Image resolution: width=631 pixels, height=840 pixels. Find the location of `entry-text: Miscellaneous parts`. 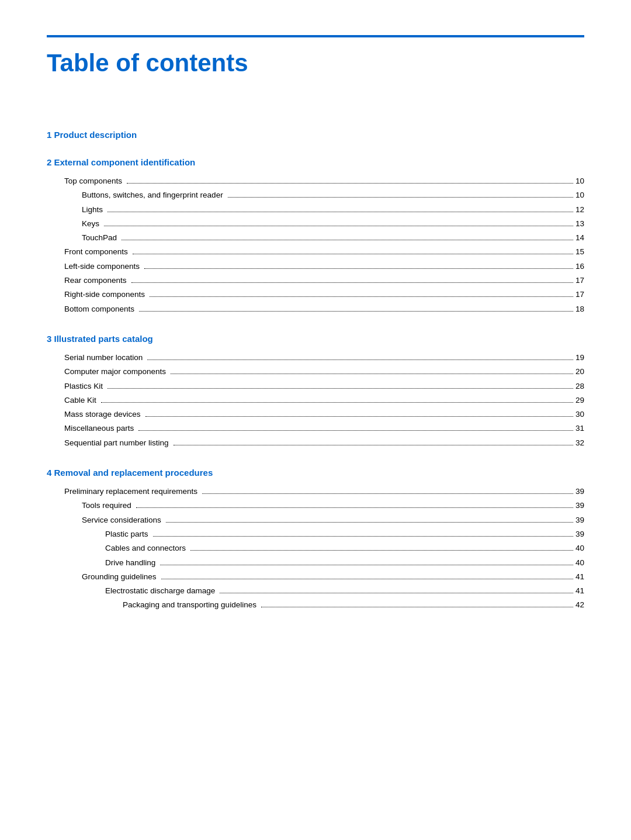

entry-text: Miscellaneous parts is located at coordinates (100, 428).